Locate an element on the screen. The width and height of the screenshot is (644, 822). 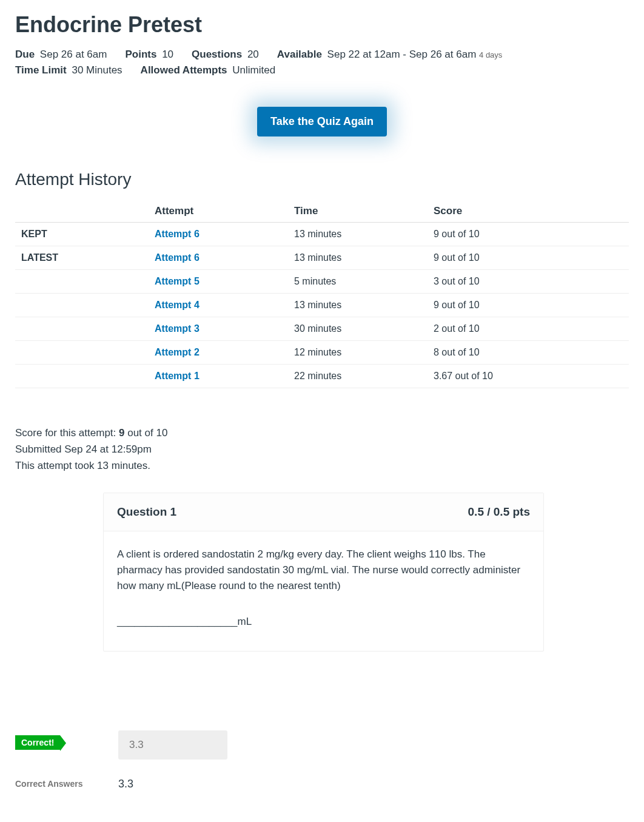
attempt-link: Attempt 3 is located at coordinates (177, 329).